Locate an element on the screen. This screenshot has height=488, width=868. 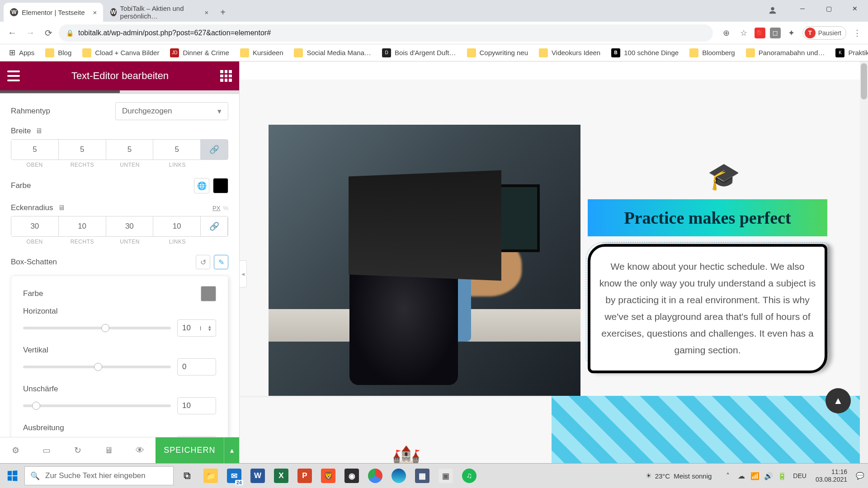
bookmark-copywriting: Copywriting neu is located at coordinates (498, 53).